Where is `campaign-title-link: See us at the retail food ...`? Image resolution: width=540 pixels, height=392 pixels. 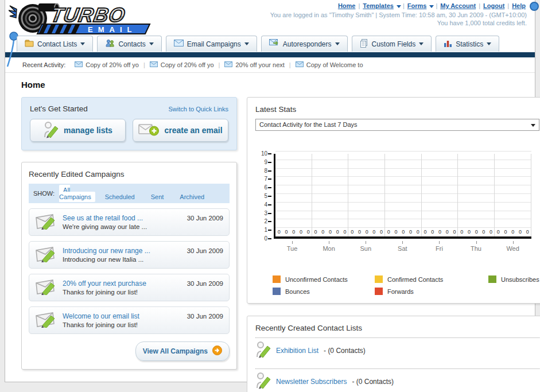 campaign-title-link: See us at the retail food ... is located at coordinates (125, 218).